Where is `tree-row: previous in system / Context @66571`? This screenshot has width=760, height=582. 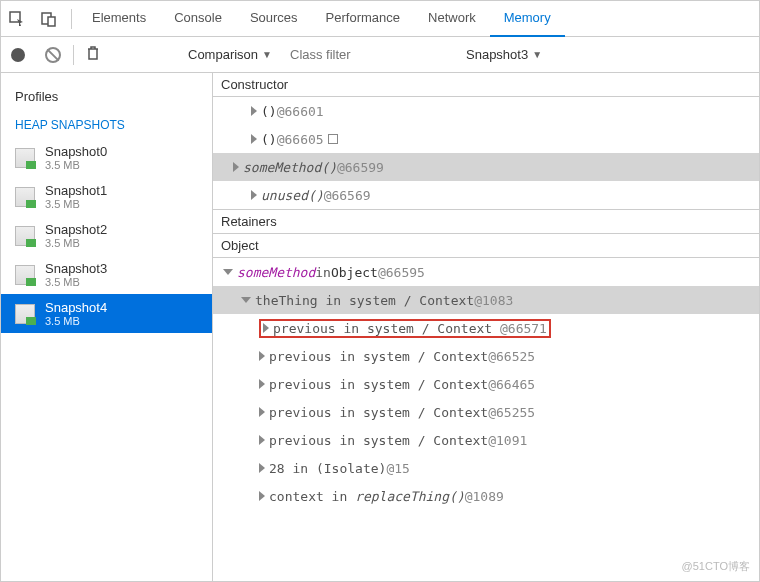 tree-row: previous in system / Context @66571 is located at coordinates (486, 328).